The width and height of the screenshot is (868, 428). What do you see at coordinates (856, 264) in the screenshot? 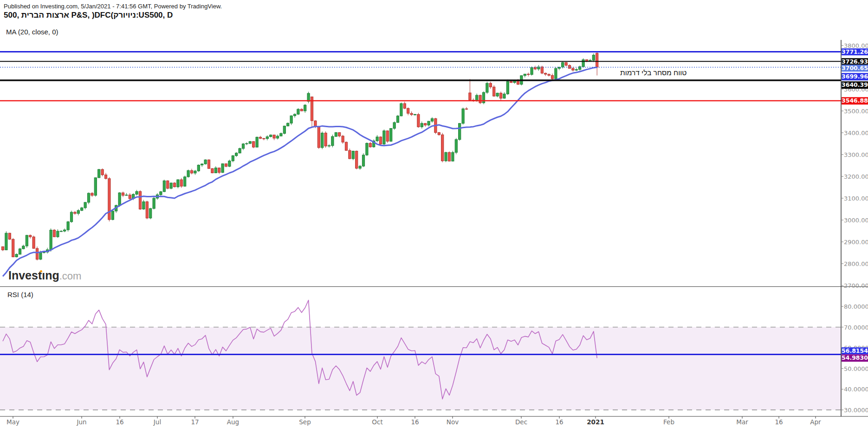
I see `price-axis-tick-label: 2800.00` at bounding box center [856, 264].